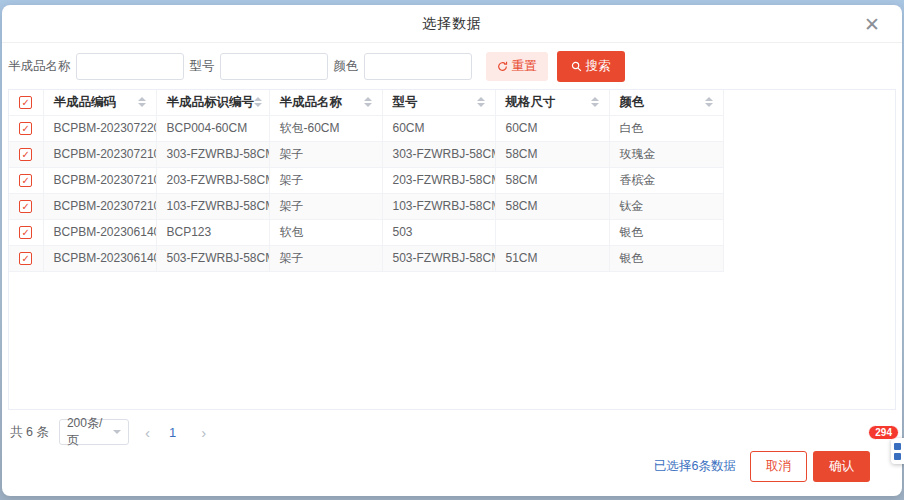 Image resolution: width=904 pixels, height=500 pixels. Describe the element at coordinates (552, 102) in the screenshot. I see `header-cell: 规格尺寸` at that location.